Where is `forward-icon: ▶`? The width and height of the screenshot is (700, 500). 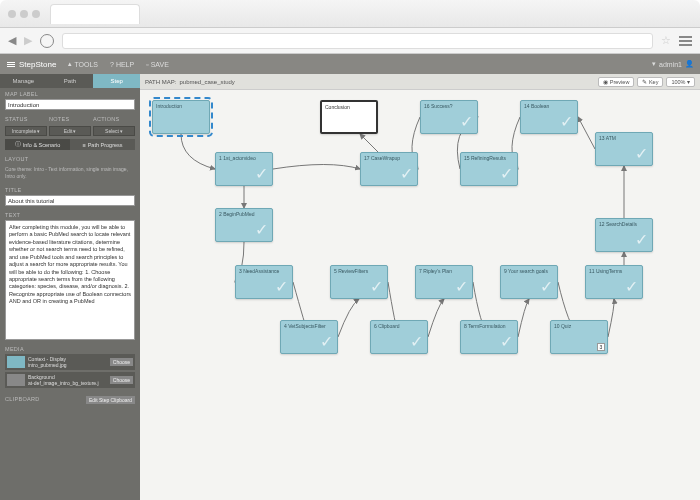
forward-icon: ▶ is located at coordinates (28, 40).